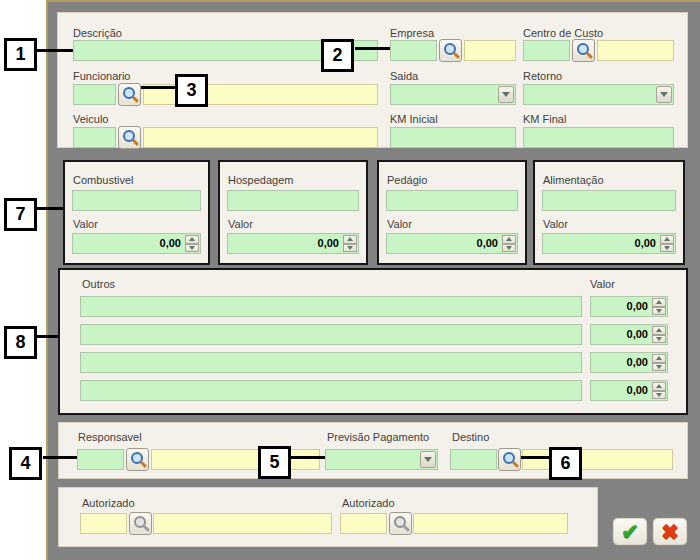  What do you see at coordinates (293, 244) in the screenshot?
I see `hospedagem-valor-spinner: 0,00` at bounding box center [293, 244].